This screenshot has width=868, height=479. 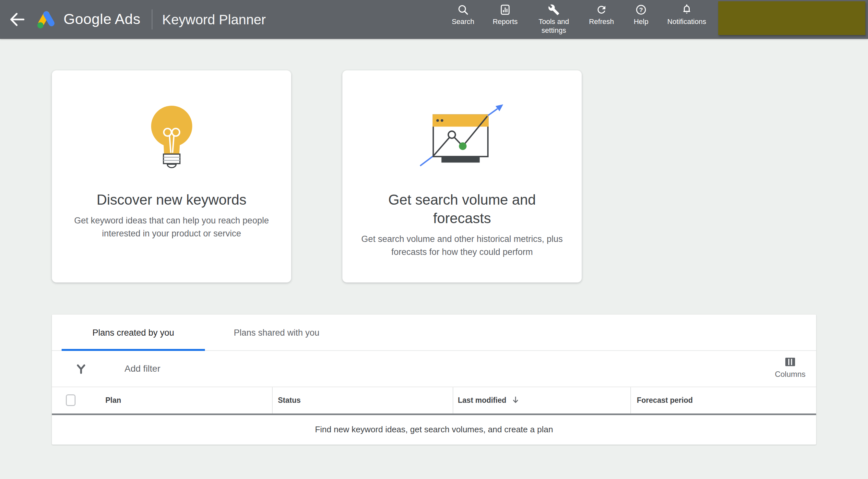 What do you see at coordinates (687, 15) in the screenshot?
I see `nav-notifications: Notifications` at bounding box center [687, 15].